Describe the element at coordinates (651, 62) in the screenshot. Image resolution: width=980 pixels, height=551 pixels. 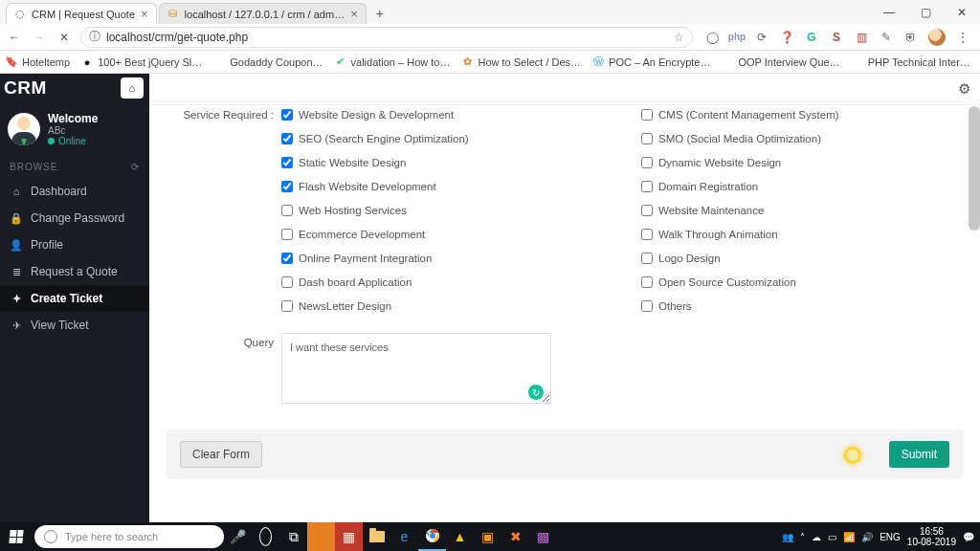
I see `bookmark-poc: ⓌPOC – An Encrypte…` at that location.